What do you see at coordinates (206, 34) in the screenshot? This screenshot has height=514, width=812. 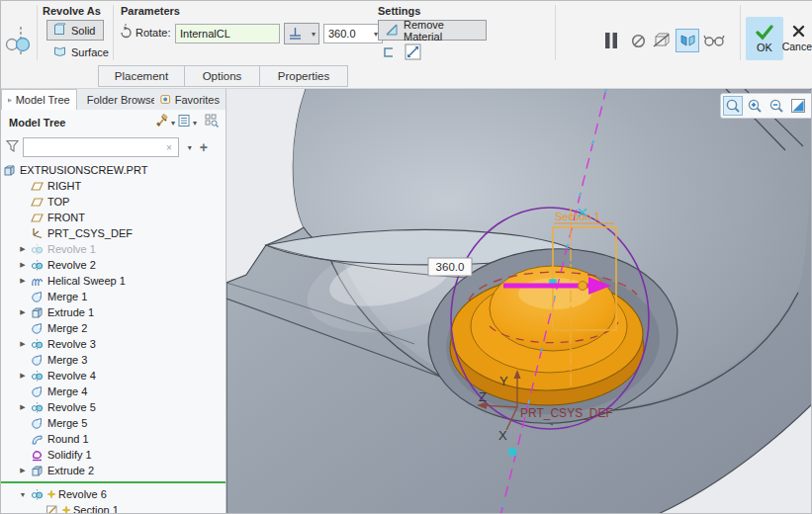 I see `rotate-axis-value: InternalCL` at bounding box center [206, 34].